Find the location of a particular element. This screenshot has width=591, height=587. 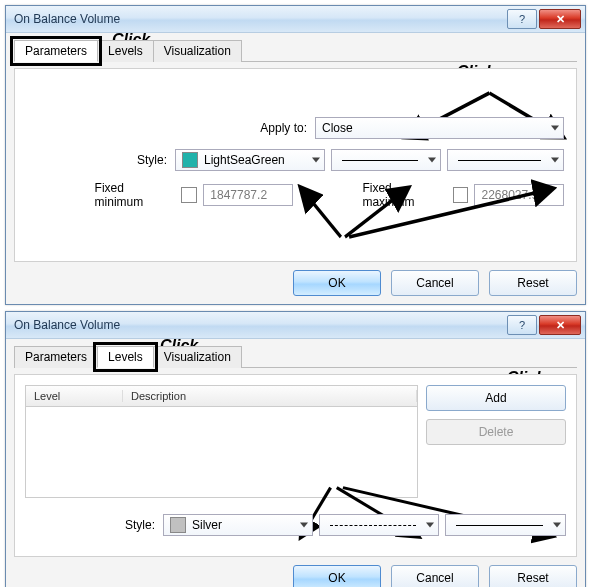

fixed-max-input: 2268027.9 is located at coordinates (519, 195).